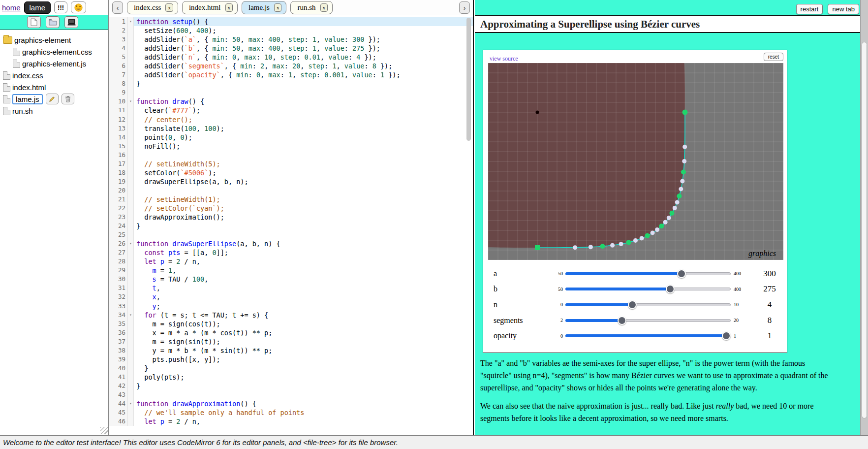  What do you see at coordinates (61, 7) in the screenshot?
I see `alerts-button: !!!` at bounding box center [61, 7].